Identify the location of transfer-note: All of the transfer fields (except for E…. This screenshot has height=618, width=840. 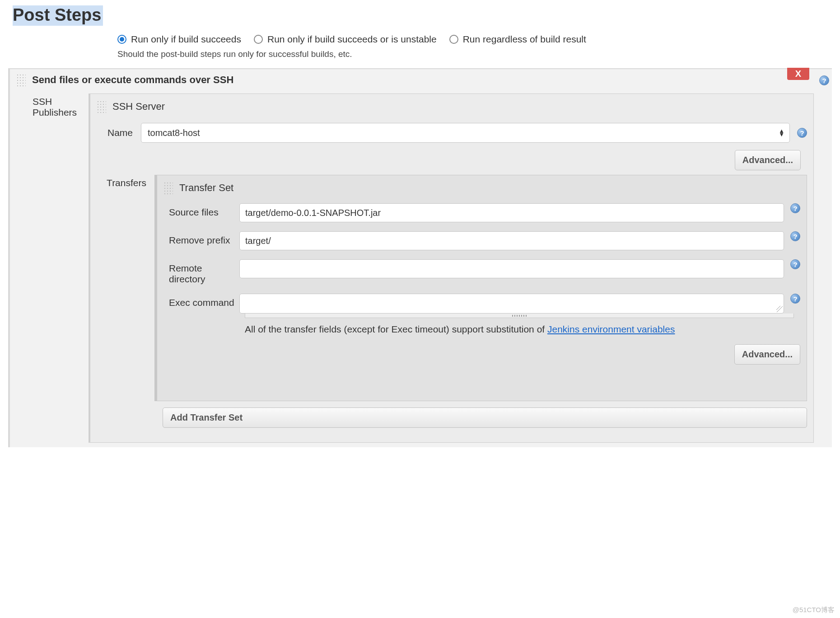
(523, 329).